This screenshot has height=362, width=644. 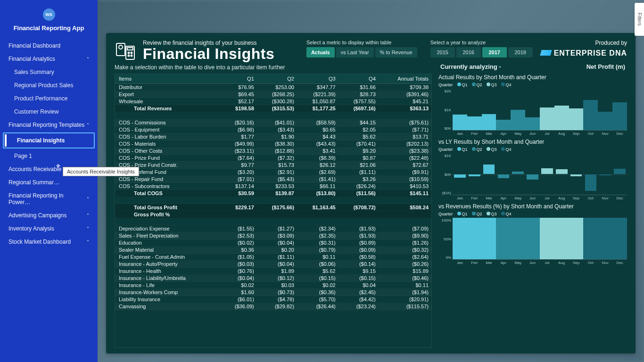 What do you see at coordinates (273, 123) in the screenshot?
I see `table-row: COS - Commissions($20.16)($41.01)($58.59…` at bounding box center [273, 123].